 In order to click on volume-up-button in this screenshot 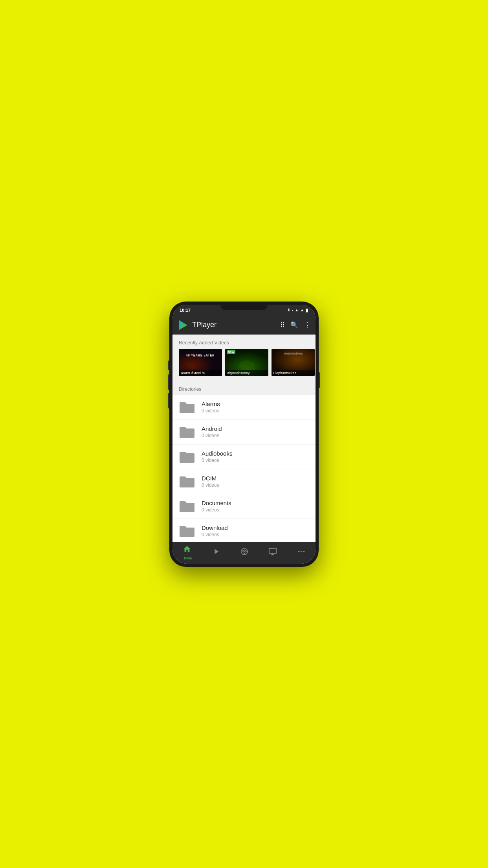, I will do `click(169, 366)`.